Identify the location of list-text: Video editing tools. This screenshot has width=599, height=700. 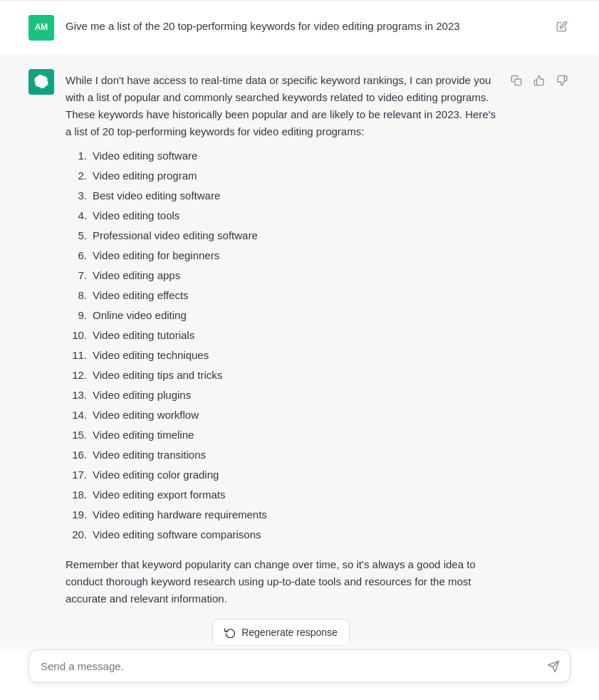
(136, 216).